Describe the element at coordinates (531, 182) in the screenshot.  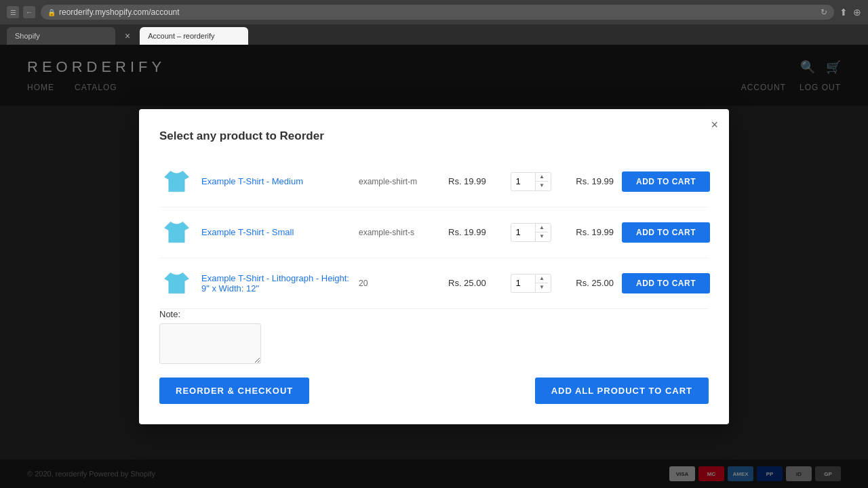
I see `quantity-stepper-1: ▲ ▼` at that location.